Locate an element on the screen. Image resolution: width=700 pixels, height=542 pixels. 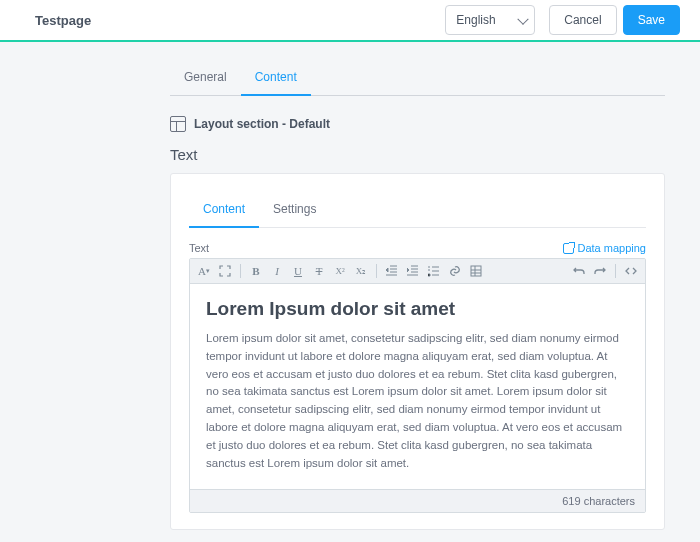
bold-icon: B is located at coordinates (256, 271).